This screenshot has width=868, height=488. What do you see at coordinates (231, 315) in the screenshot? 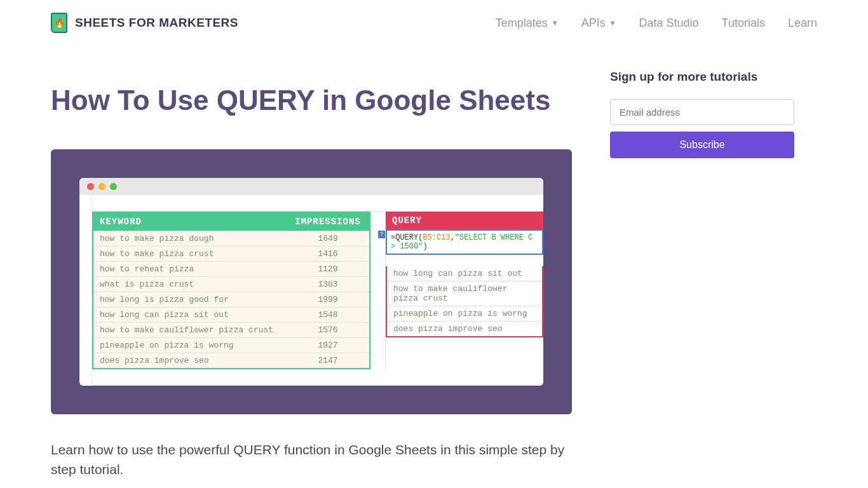
I see `table-row: how long can pizza sit out1548` at bounding box center [231, 315].